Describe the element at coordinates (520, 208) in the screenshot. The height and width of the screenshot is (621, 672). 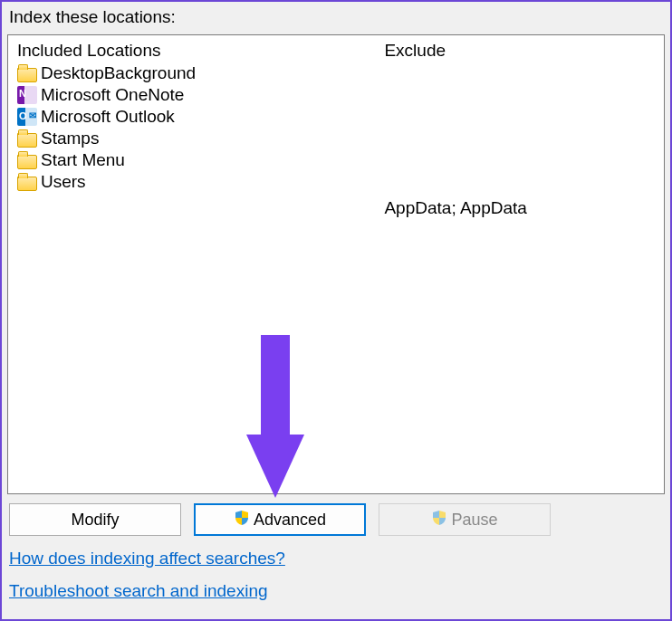
I see `exclude-value: AppData; AppData` at that location.